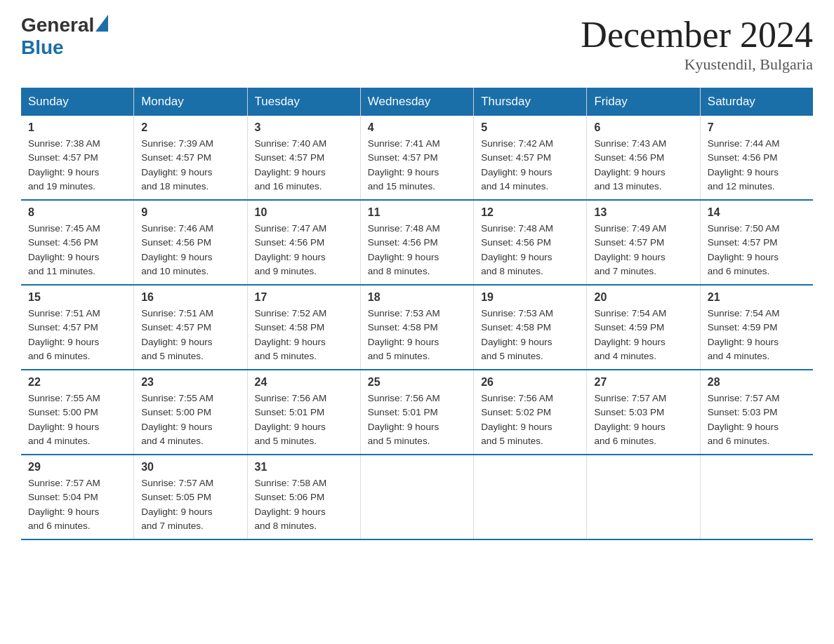  I want to click on day-number: 3, so click(304, 128).